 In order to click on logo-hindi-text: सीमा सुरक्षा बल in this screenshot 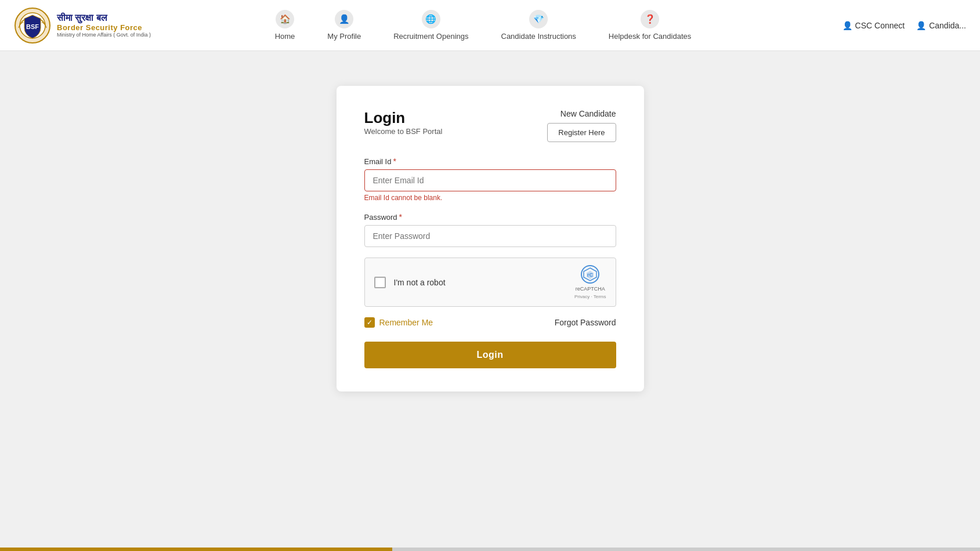, I will do `click(104, 17)`.